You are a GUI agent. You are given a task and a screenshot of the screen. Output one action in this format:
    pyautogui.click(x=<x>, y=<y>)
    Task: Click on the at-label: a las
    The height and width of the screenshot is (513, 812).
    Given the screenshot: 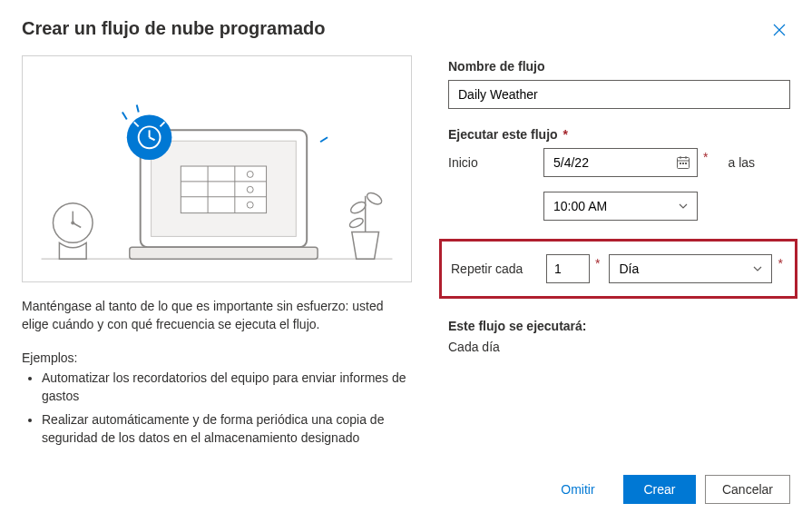 What is the action you would take?
    pyautogui.click(x=741, y=163)
    